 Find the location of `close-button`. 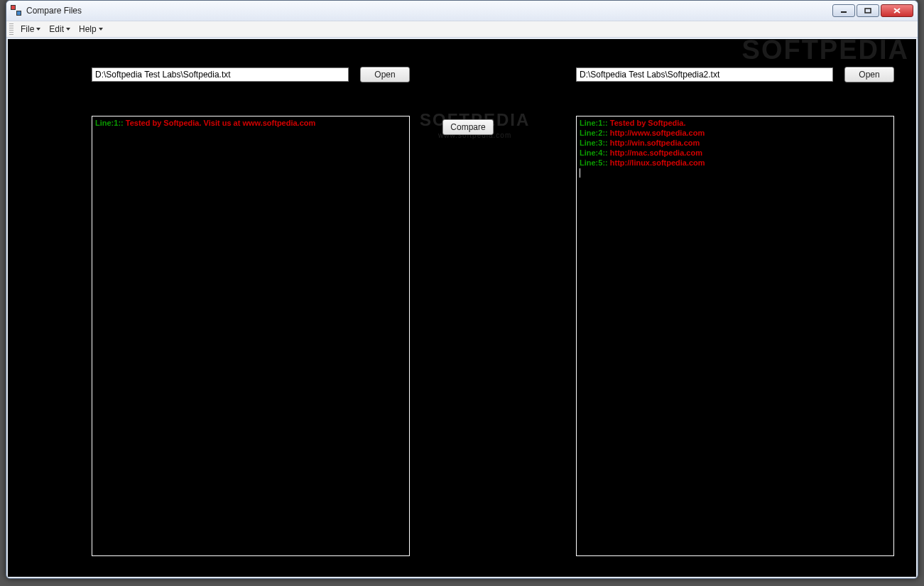

close-button is located at coordinates (897, 11).